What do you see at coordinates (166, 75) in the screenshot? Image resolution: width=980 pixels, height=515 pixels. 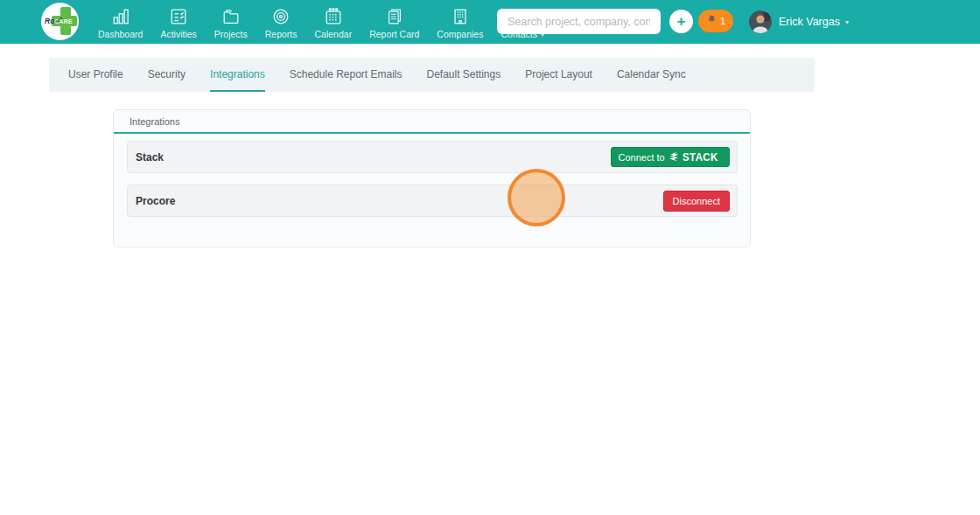 I see `tab-security: Security` at bounding box center [166, 75].